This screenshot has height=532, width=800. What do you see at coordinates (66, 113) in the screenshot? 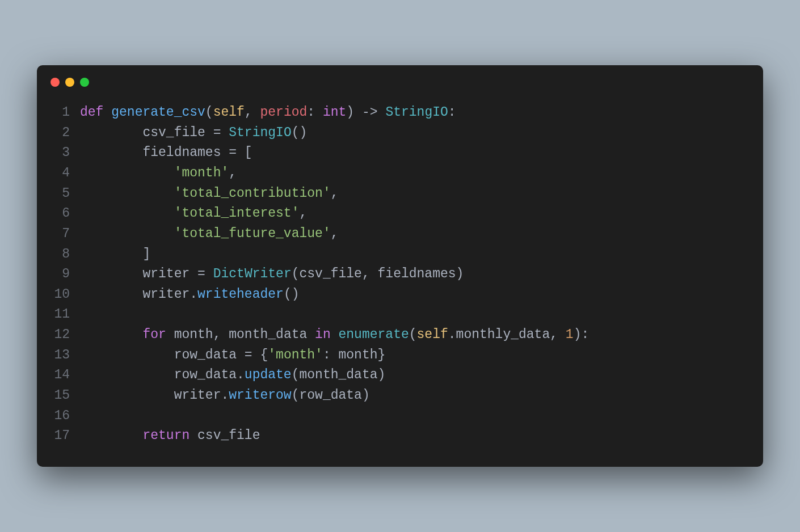
I see `line-number: 1` at bounding box center [66, 113].